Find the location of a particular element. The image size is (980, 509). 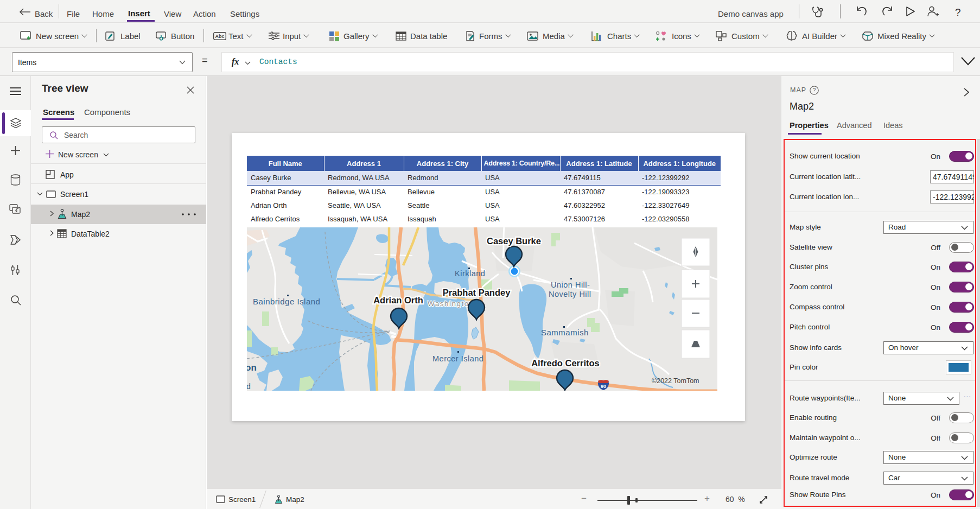

svg-text: Bainbridge Island is located at coordinates (287, 302).